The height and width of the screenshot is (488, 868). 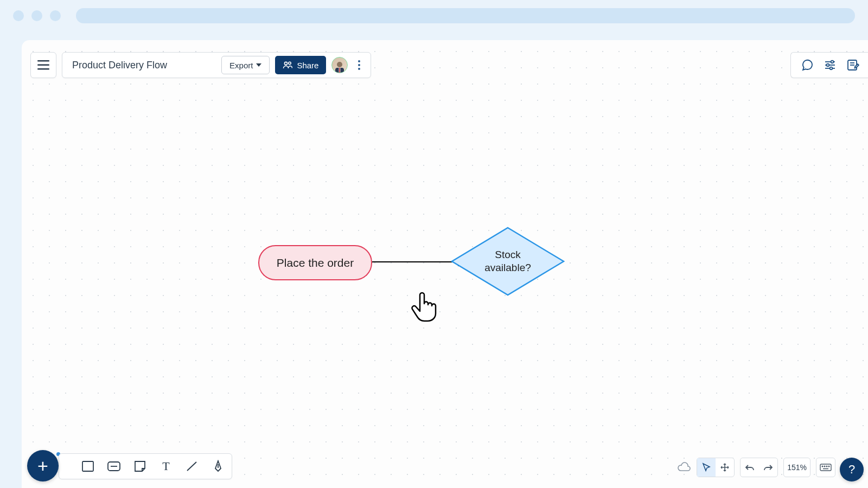 I want to click on undo-redo-group, so click(x=759, y=467).